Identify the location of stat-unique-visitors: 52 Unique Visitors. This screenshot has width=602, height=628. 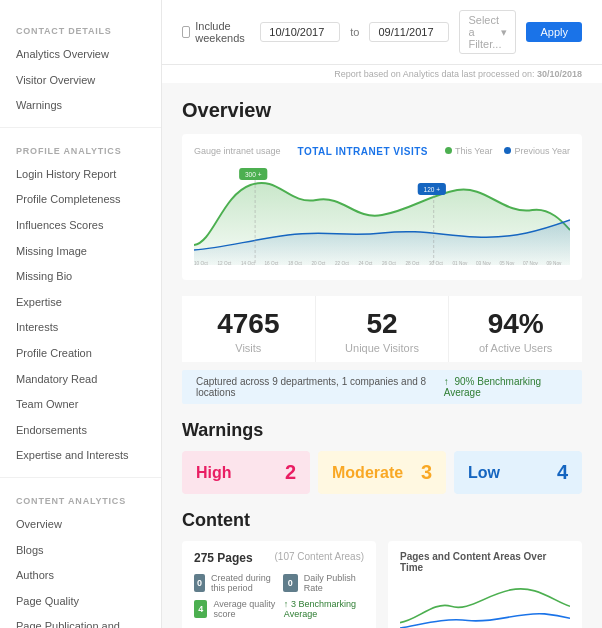
(383, 329).